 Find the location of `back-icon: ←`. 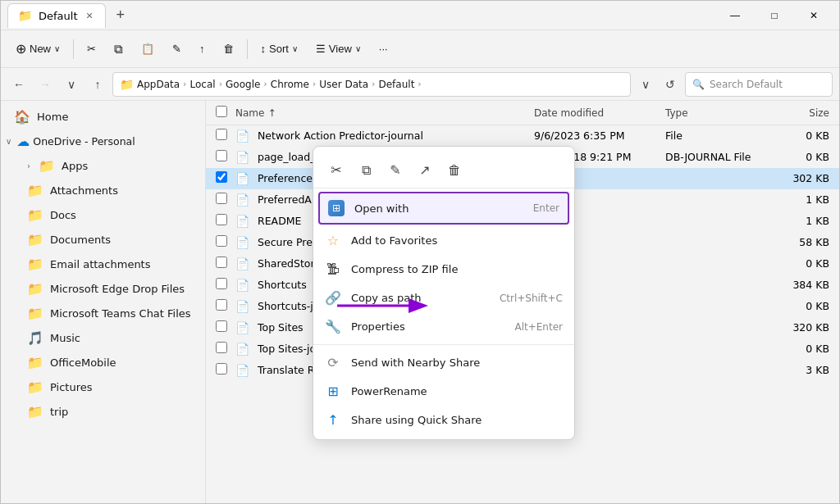

back-icon: ← is located at coordinates (19, 84).